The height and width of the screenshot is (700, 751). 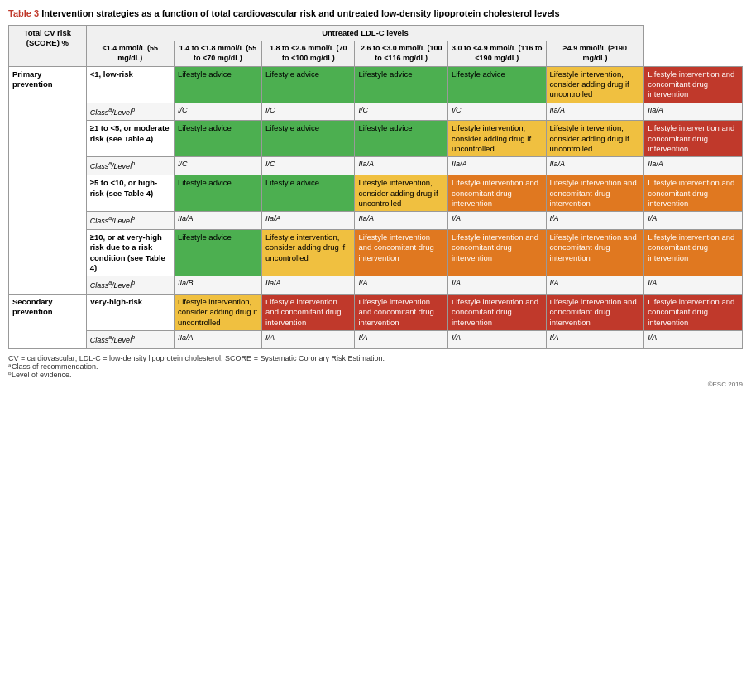 I want to click on class-level-row: Classa/LevelbIIa/AIIa/AIIa/AI/AI/AI/A, so click(x=376, y=221).